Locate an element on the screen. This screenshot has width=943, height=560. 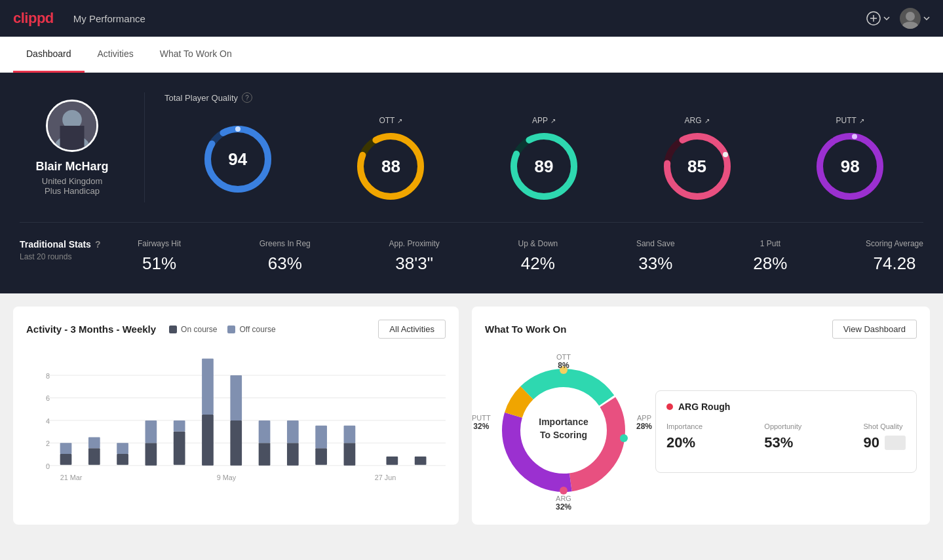
shot-quality-bar is located at coordinates (895, 443).